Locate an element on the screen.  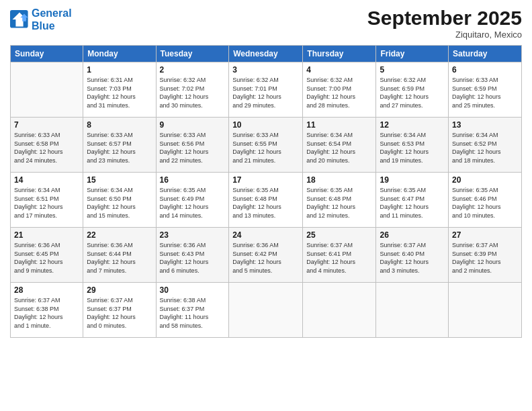
day-number: 18 is located at coordinates (339, 180).